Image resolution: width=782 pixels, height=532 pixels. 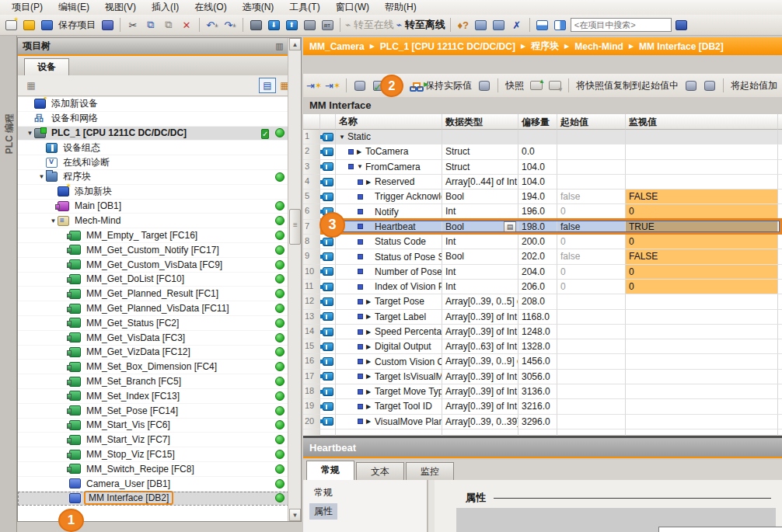 What do you see at coordinates (681, 47) in the screenshot?
I see `breadcrumb-item: MM Interface [DB2]` at bounding box center [681, 47].